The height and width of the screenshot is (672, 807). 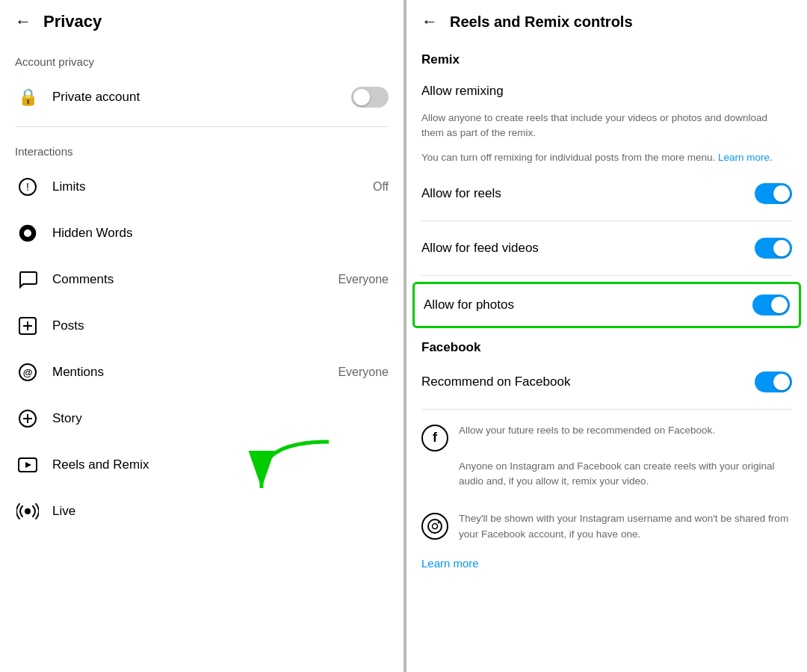 What do you see at coordinates (93, 233) in the screenshot?
I see `hidden-words-label: Hidden Words` at bounding box center [93, 233].